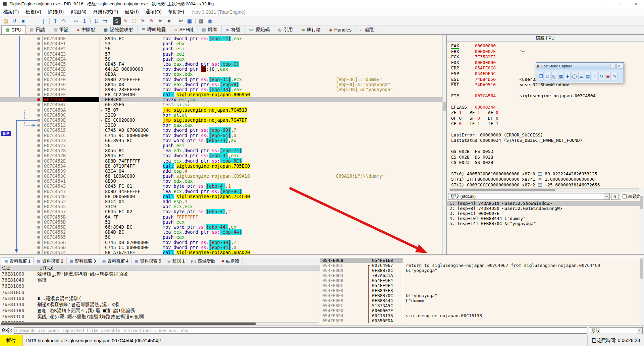 The height and width of the screenshot is (346, 644). Describe the element at coordinates (545, 219) in the screenshot. I see `argument-row: 4: [esp+10] 0FB8B444 L"dummy"` at that location.